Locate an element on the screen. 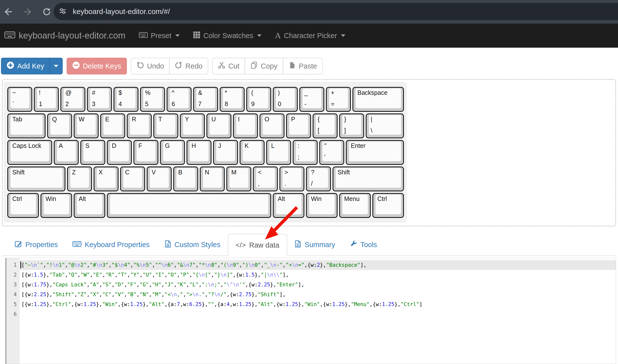 Image resolution: width=618 pixels, height=364 pixels. keyboard-key: T is located at coordinates (166, 126).